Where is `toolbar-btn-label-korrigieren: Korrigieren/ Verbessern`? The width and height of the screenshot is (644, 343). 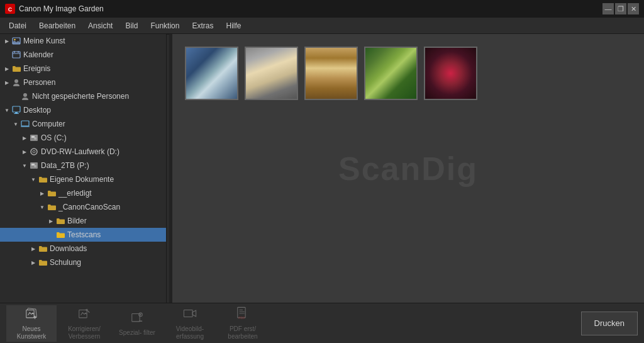
toolbar-btn-label-korrigieren: Korrigieren/ Verbessern is located at coordinates (84, 333).